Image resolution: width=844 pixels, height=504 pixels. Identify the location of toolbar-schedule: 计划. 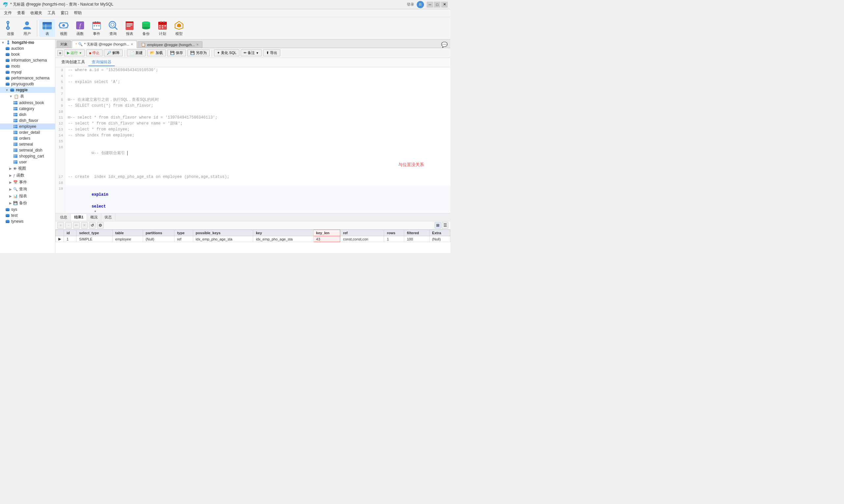
(162, 28).